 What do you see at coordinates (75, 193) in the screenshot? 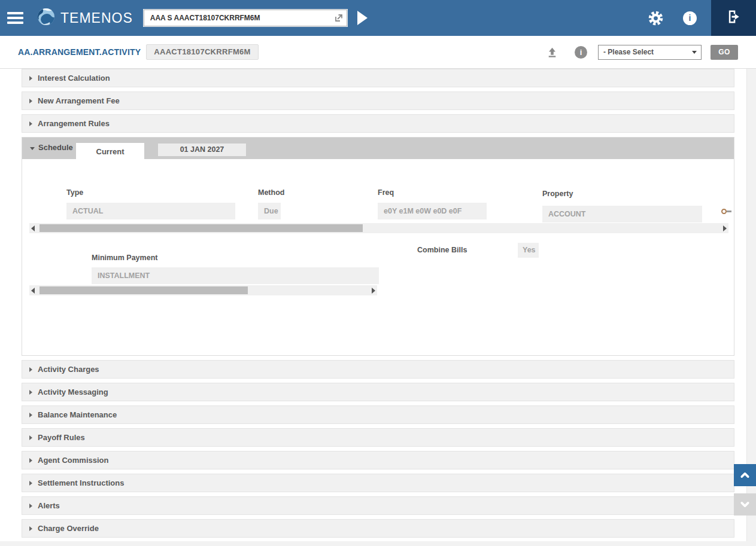
I see `type-label: Type` at bounding box center [75, 193].